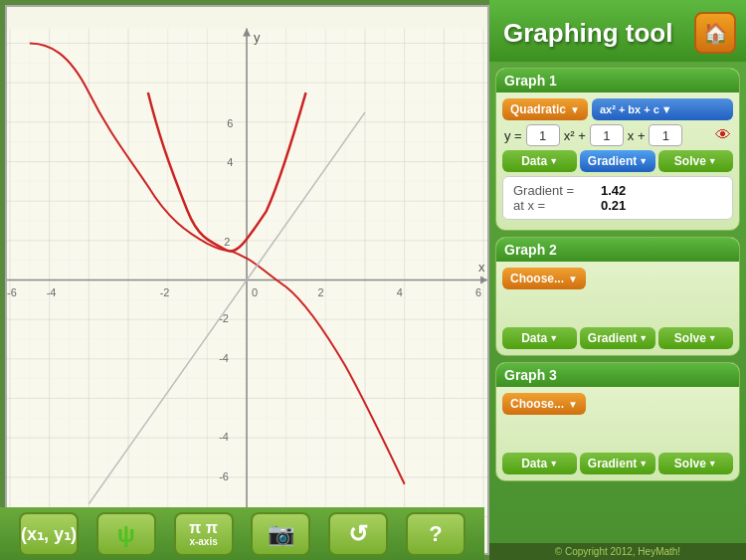 This screenshot has height=560, width=746. I want to click on app-header: Graphing tool 🏠, so click(618, 31).